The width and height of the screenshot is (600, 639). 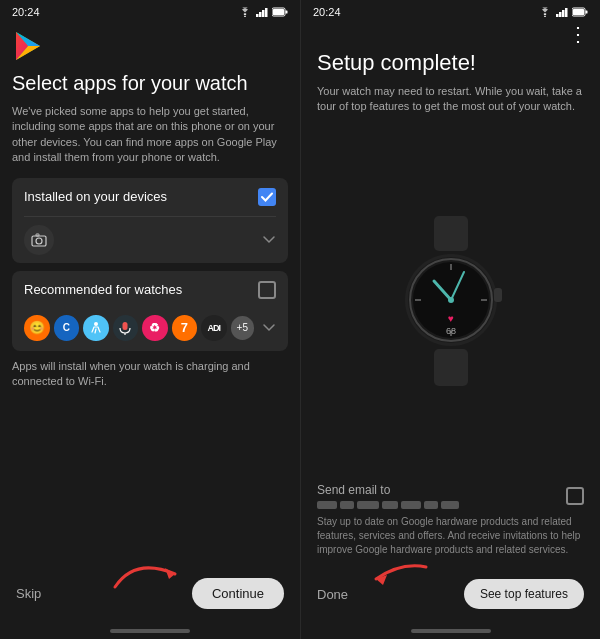 I want to click on play-store-logo, so click(x=28, y=46).